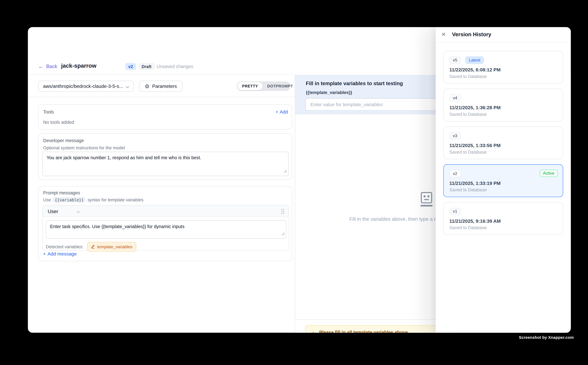  I want to click on version-timestamp: 11/21/2025, 1:36:28 PM, so click(503, 108).